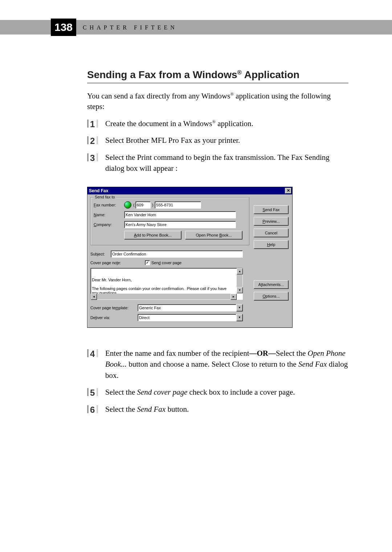  What do you see at coordinates (218, 381) in the screenshot?
I see `steps-list-bottom: 4 Enter the name and fax number of the r…` at bounding box center [218, 381].